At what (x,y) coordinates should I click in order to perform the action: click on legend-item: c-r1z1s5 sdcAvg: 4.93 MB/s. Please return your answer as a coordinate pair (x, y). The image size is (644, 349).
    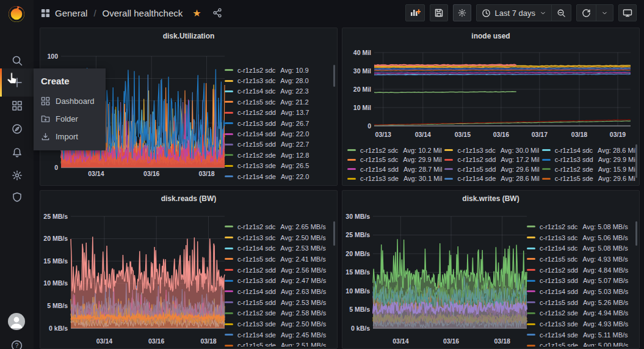
    Looking at the image, I should click on (581, 259).